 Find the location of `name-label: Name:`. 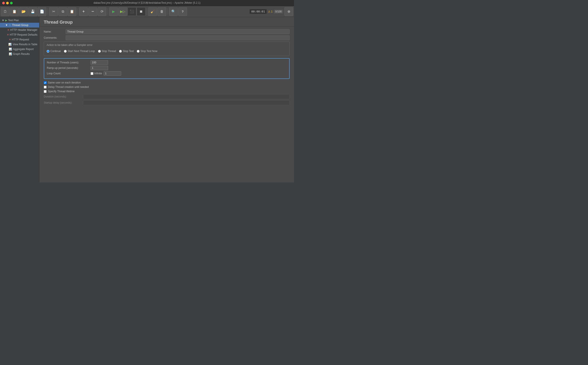

name-label: Name: is located at coordinates (55, 32).